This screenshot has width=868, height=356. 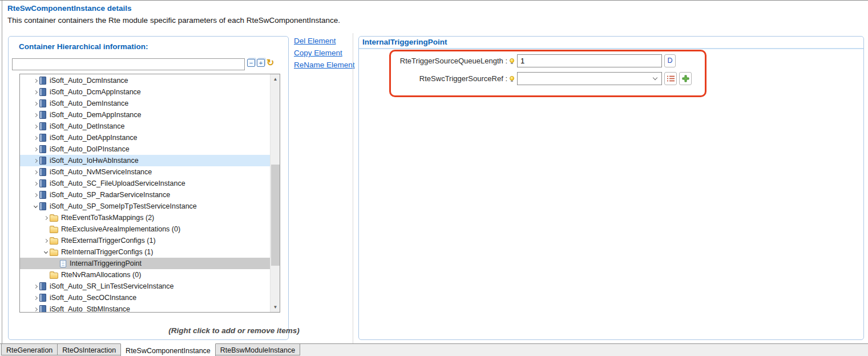 What do you see at coordinates (94, 138) in the screenshot?
I see `tree-item-label: iSoft_Auto_DetAppInstance` at bounding box center [94, 138].